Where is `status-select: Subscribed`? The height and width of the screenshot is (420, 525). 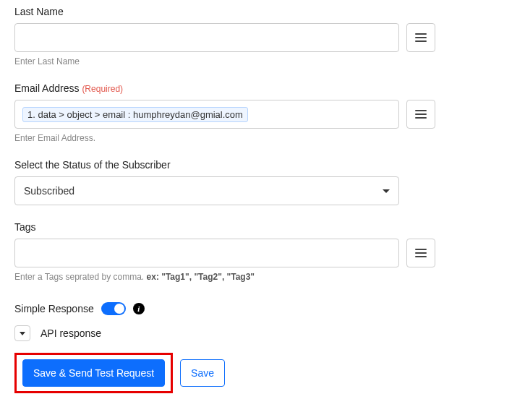
status-select: Subscribed is located at coordinates (207, 191).